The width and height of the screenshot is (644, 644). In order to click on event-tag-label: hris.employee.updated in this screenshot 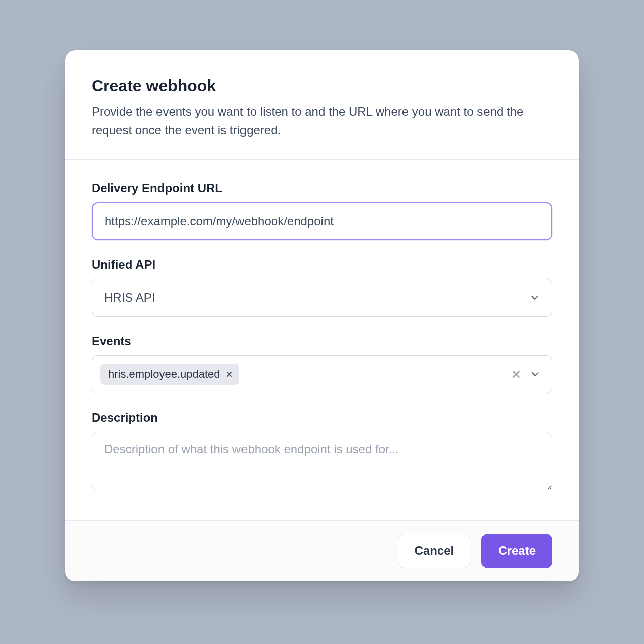, I will do `click(164, 374)`.